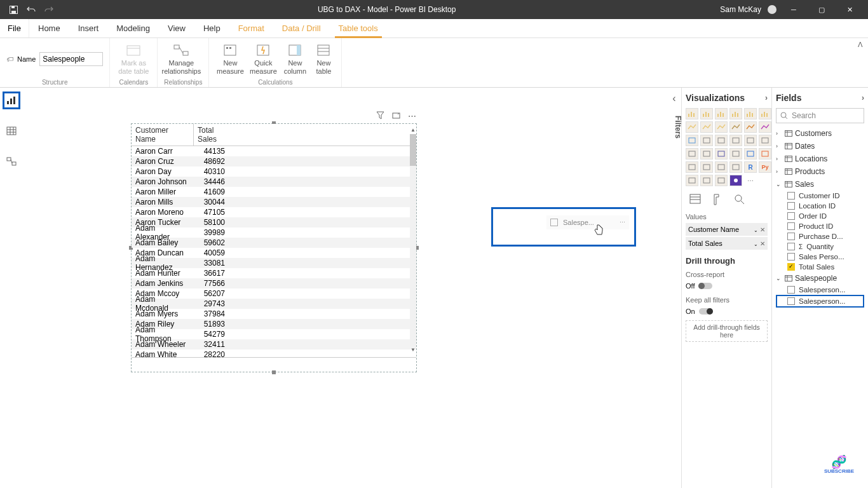 This screenshot has width=868, height=488. What do you see at coordinates (413, 130) in the screenshot?
I see `scroll-up-icon: ▲` at bounding box center [413, 130].